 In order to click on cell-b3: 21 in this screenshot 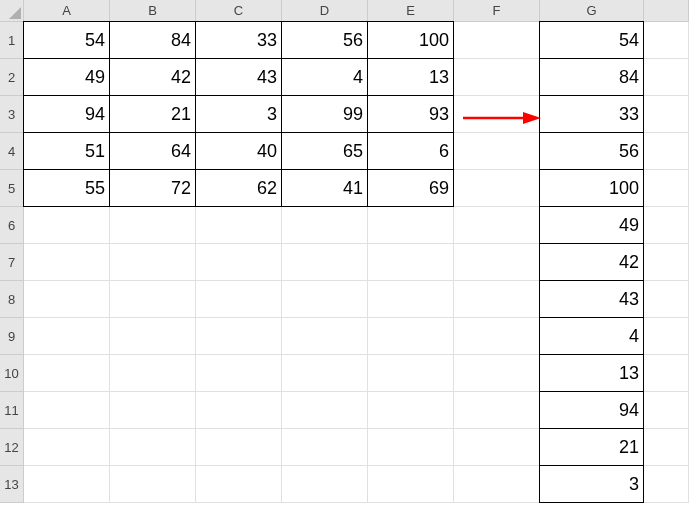, I will do `click(153, 114)`.